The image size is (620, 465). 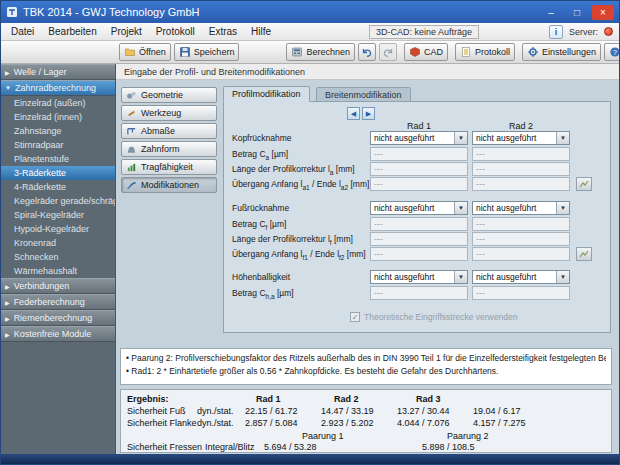 I want to click on root-safety-value: 19.04 / 6.17, so click(x=497, y=411).